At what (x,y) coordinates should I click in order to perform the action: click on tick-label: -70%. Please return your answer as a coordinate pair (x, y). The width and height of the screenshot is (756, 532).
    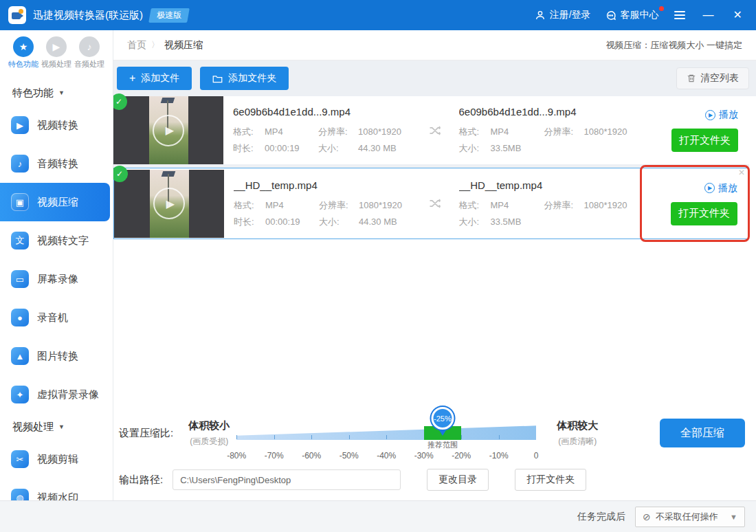
    Looking at the image, I should click on (274, 456).